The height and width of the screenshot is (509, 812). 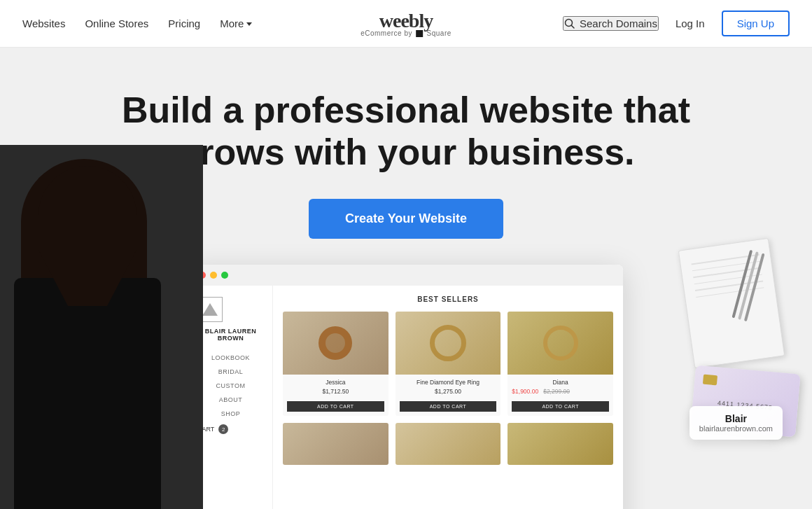 What do you see at coordinates (728, 276) in the screenshot?
I see `notebook-lines` at bounding box center [728, 276].